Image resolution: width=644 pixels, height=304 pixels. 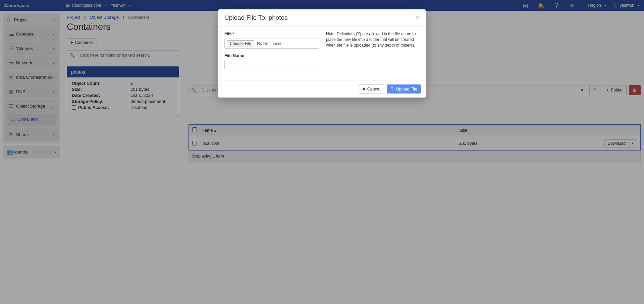 I want to click on file-label: File*, so click(x=272, y=34).